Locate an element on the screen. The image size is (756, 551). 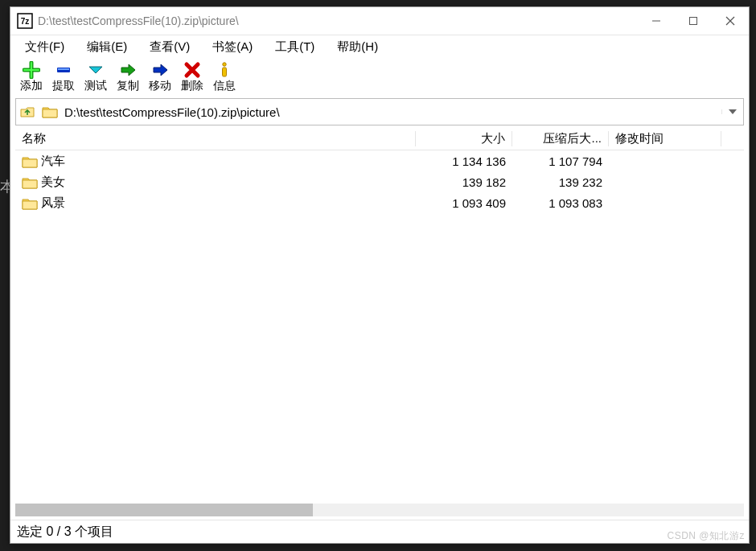
delete-label: 删除 is located at coordinates (192, 86).